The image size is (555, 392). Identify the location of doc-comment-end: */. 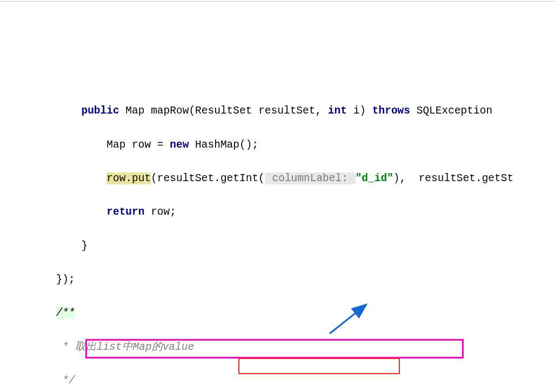
(68, 381).